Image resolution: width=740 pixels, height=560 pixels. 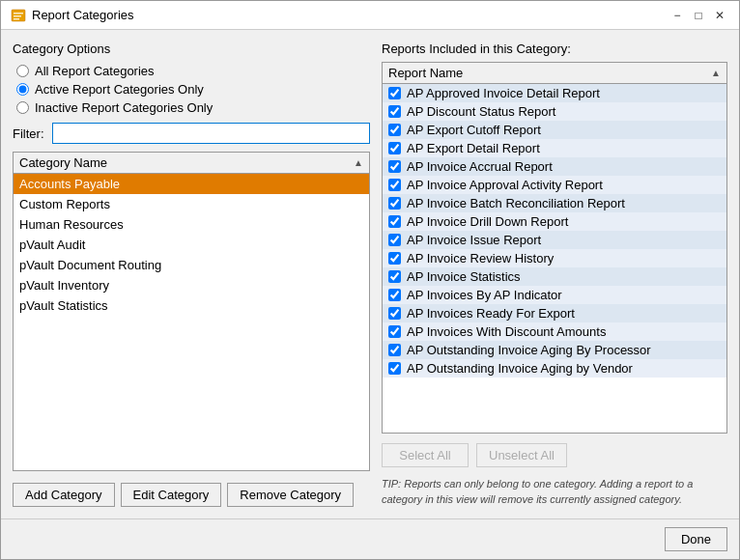 I want to click on title-bar-left: Report Categories, so click(x=72, y=15).